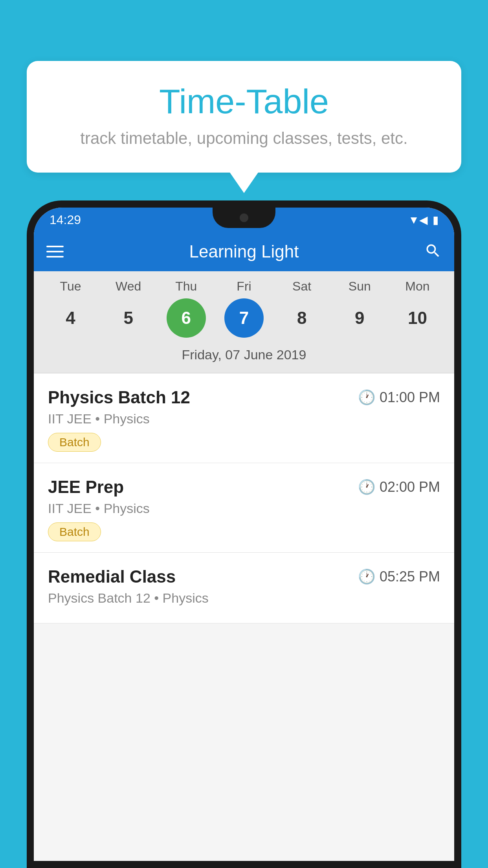 The width and height of the screenshot is (488, 868). What do you see at coordinates (244, 356) in the screenshot?
I see `selected-date-label: Friday, 07 June 2019` at bounding box center [244, 356].